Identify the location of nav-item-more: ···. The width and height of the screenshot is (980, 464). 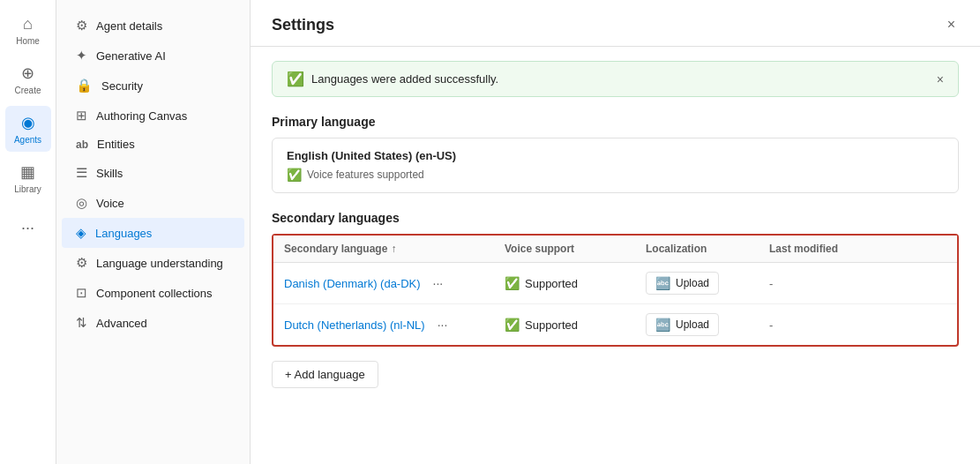
(28, 228).